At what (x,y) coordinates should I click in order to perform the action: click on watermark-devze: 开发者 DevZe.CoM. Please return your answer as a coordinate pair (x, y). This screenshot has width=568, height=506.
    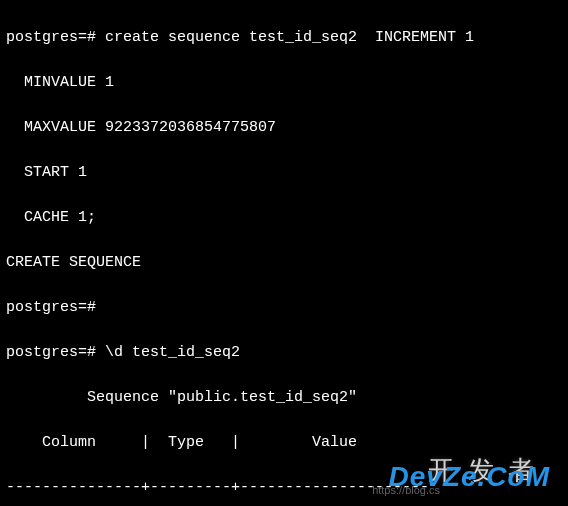
    Looking at the image, I should click on (488, 470).